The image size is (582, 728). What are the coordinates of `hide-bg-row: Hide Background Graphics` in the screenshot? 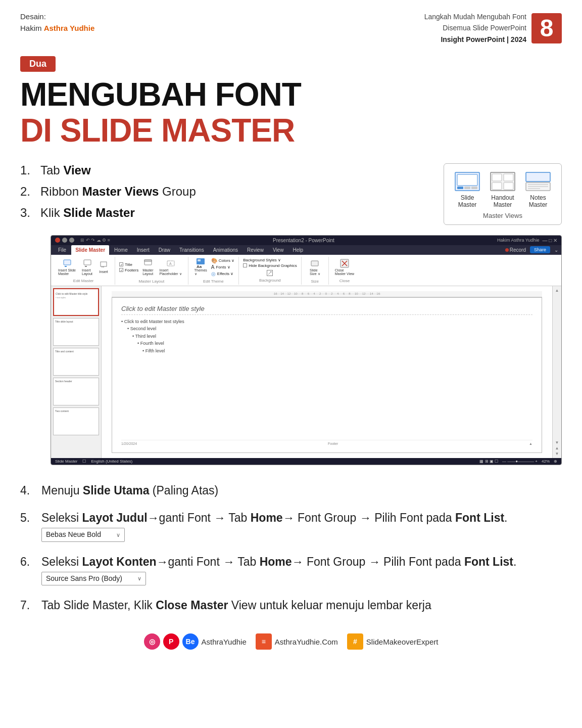 It's located at (270, 266).